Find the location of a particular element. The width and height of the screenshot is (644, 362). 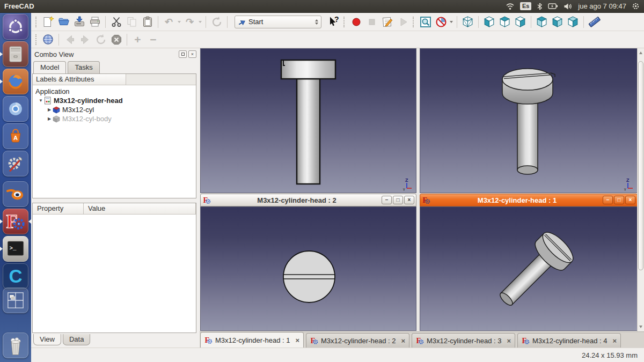

viewport-top is located at coordinates (308, 269).